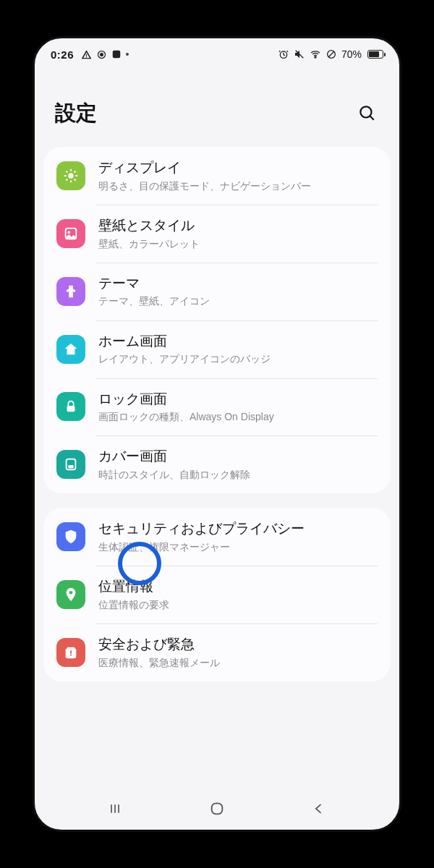  Describe the element at coordinates (367, 114) in the screenshot. I see `search-button` at that location.